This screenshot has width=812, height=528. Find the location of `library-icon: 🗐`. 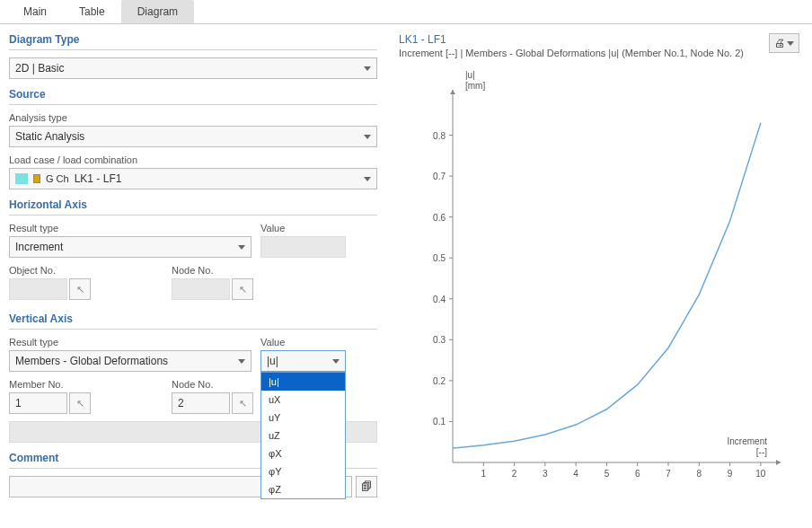

library-icon: 🗐 is located at coordinates (366, 487).